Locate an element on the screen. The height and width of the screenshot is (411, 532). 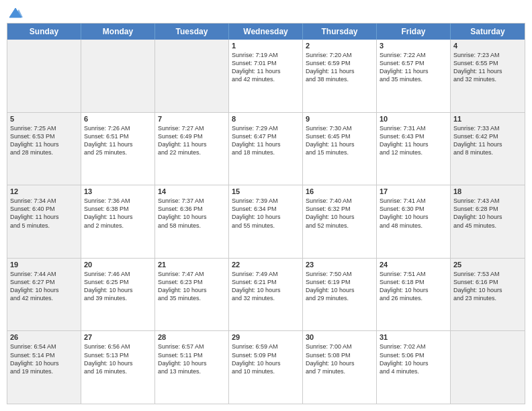
day-number: 18 is located at coordinates (488, 191).